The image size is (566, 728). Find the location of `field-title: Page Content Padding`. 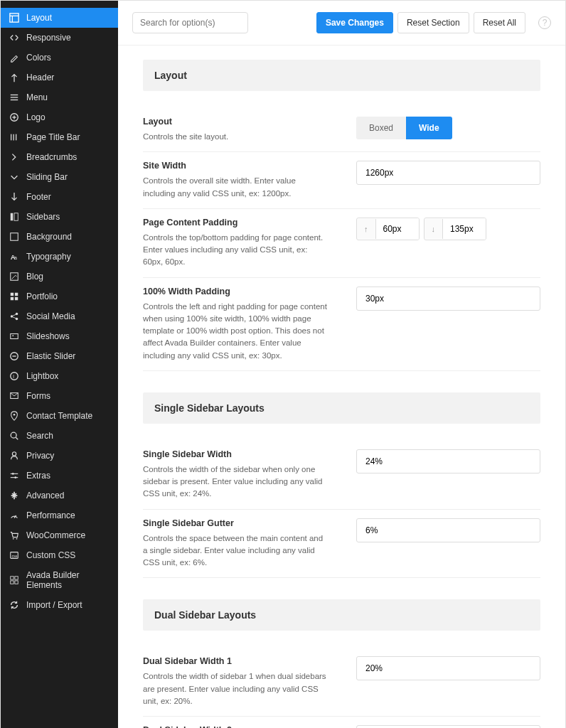

field-title: Page Content Padding is located at coordinates (235, 223).